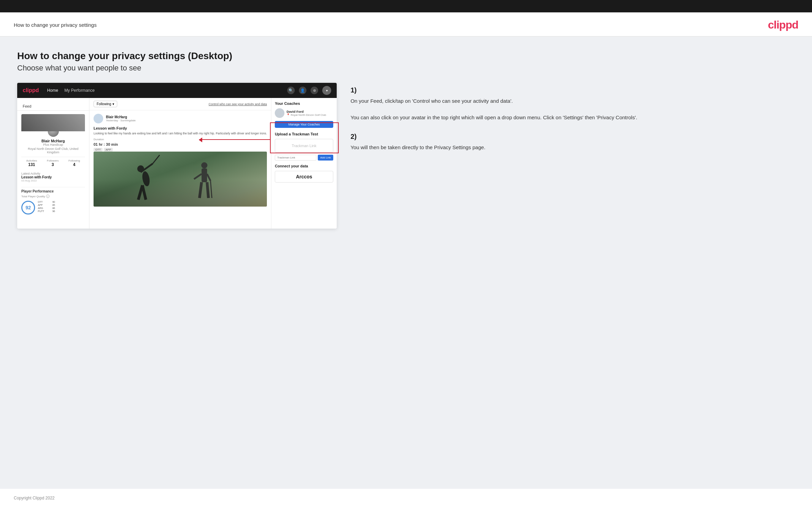 Image resolution: width=812 pixels, height=507 pixels. What do you see at coordinates (121, 120) in the screenshot?
I see `post-author-meta: Yesterday · Sunningdale` at bounding box center [121, 120].